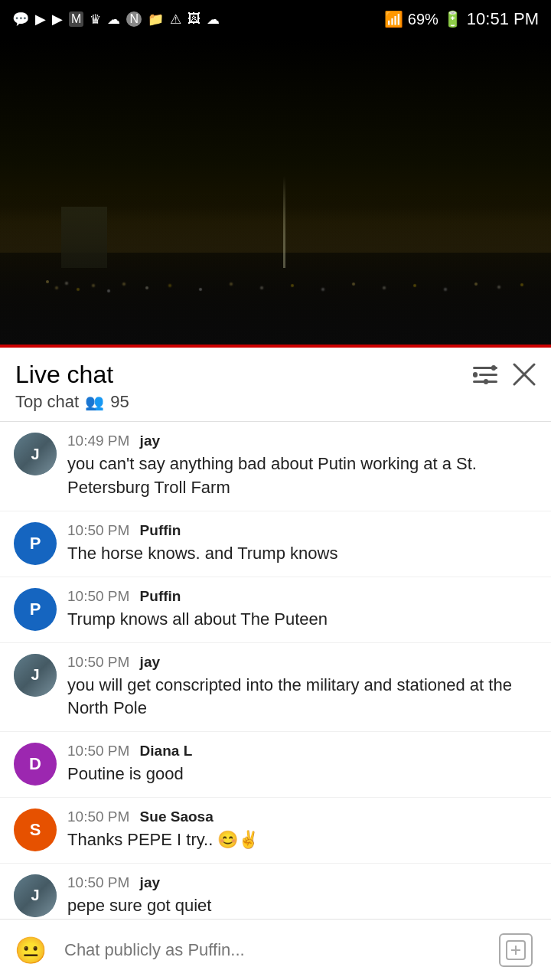 This screenshot has width=551, height=980. What do you see at coordinates (302, 441) in the screenshot?
I see `message-meta: 10:49 PM jay` at bounding box center [302, 441].